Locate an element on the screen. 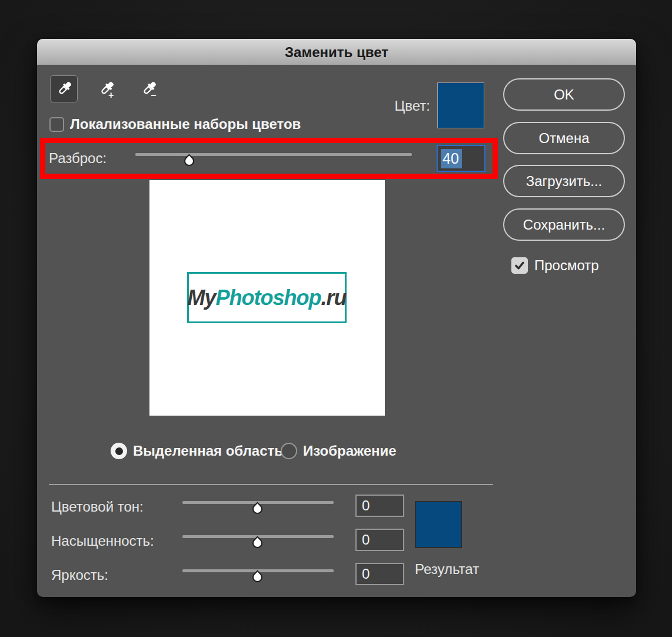 This screenshot has width=672, height=637. radio-selection is located at coordinates (119, 451).